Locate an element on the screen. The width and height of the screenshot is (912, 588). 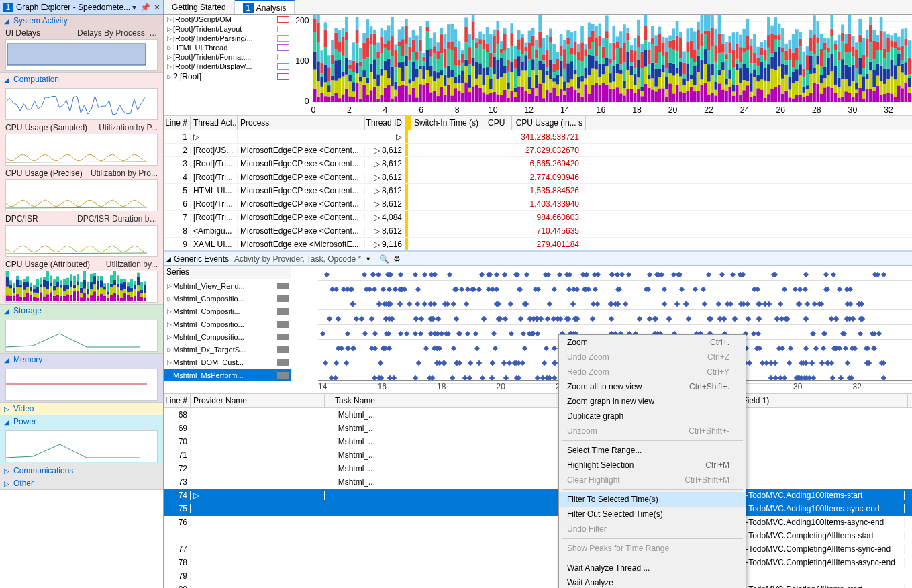
column-header: Switch-In Time (s) is located at coordinates (448, 123).